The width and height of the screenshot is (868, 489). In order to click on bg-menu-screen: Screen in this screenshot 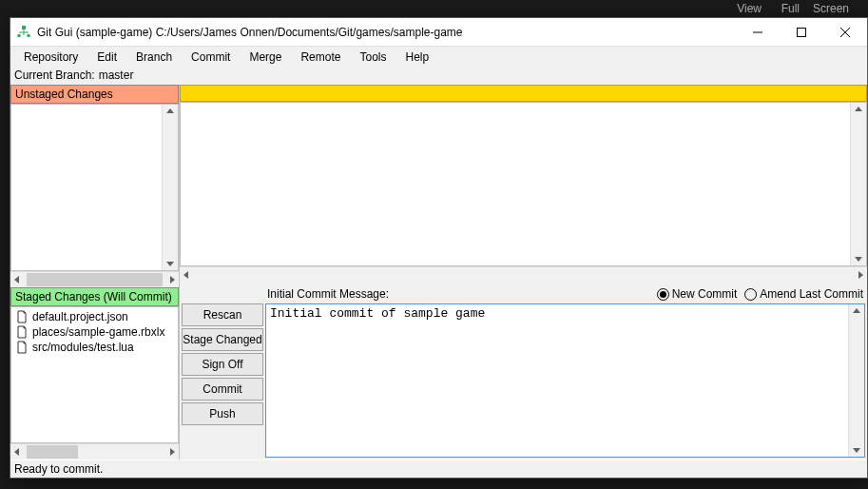, I will do `click(831, 9)`.